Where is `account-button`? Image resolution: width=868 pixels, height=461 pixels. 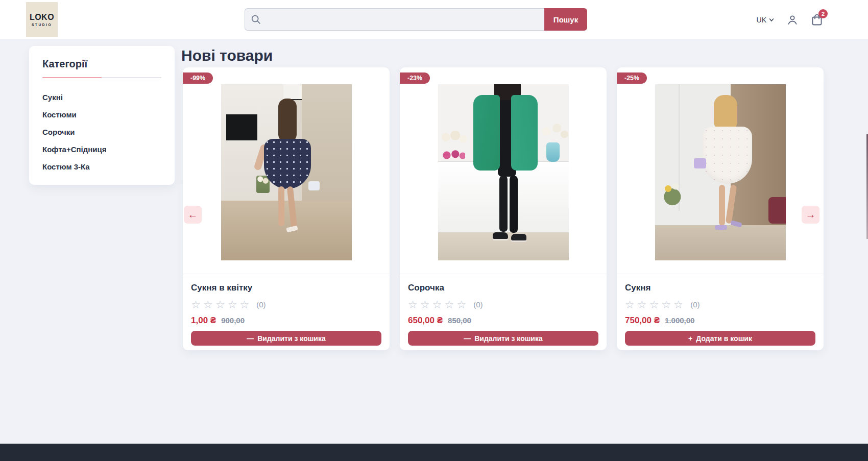
account-button is located at coordinates (792, 20).